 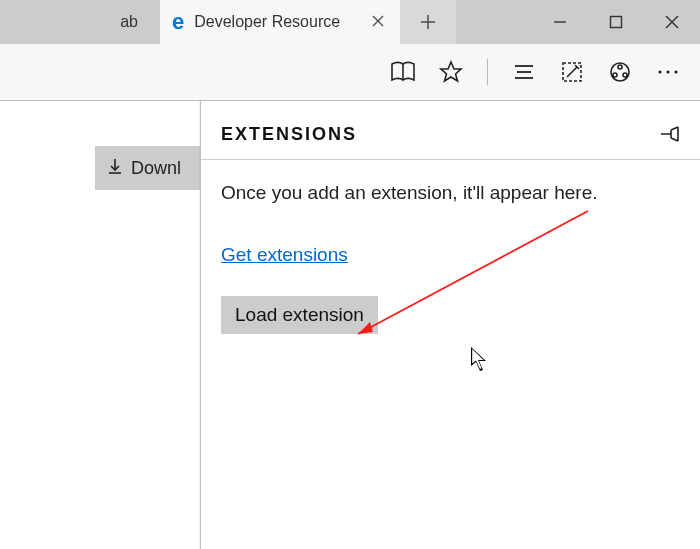 What do you see at coordinates (350, 72) in the screenshot?
I see `toolbar` at bounding box center [350, 72].